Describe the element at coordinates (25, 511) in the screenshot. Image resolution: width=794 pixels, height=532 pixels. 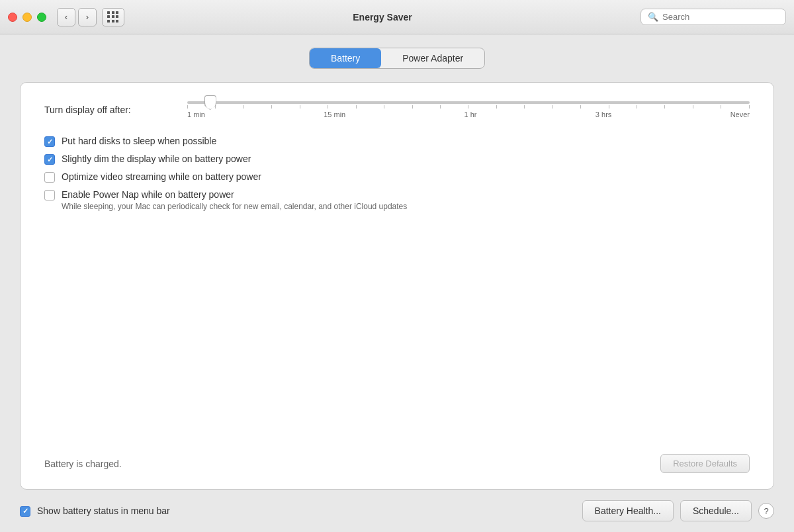
I see `checkbox-show-battery: ✓` at that location.